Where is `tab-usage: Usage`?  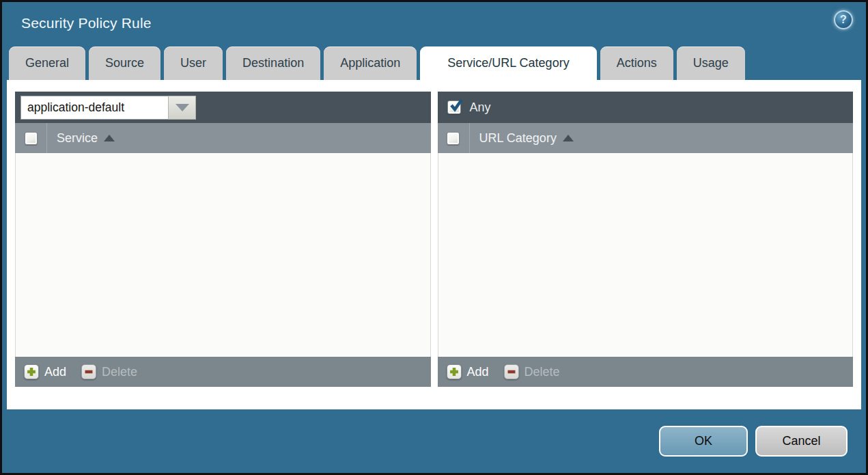 tab-usage: Usage is located at coordinates (711, 63).